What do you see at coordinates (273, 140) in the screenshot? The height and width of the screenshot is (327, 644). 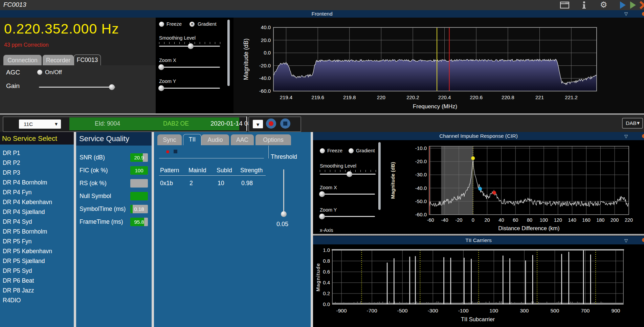 I see `tab-options: Options` at bounding box center [273, 140].